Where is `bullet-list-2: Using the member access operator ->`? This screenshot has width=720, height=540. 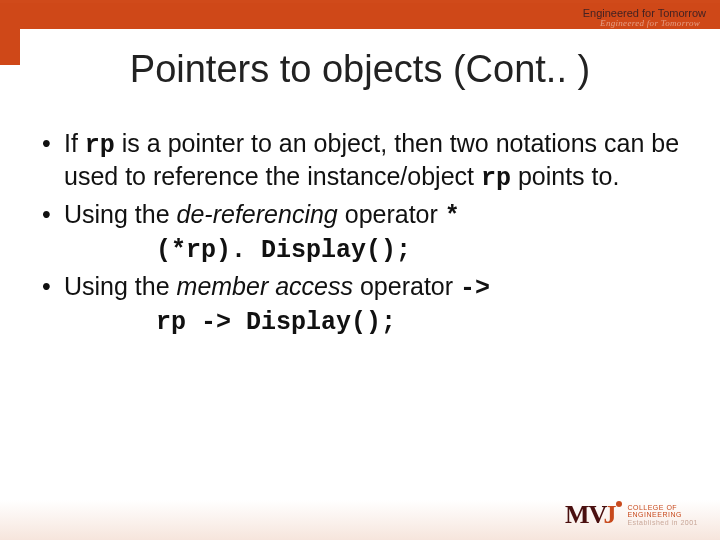
bullet-list-2: Using the member access operator -> is located at coordinates (363, 288).